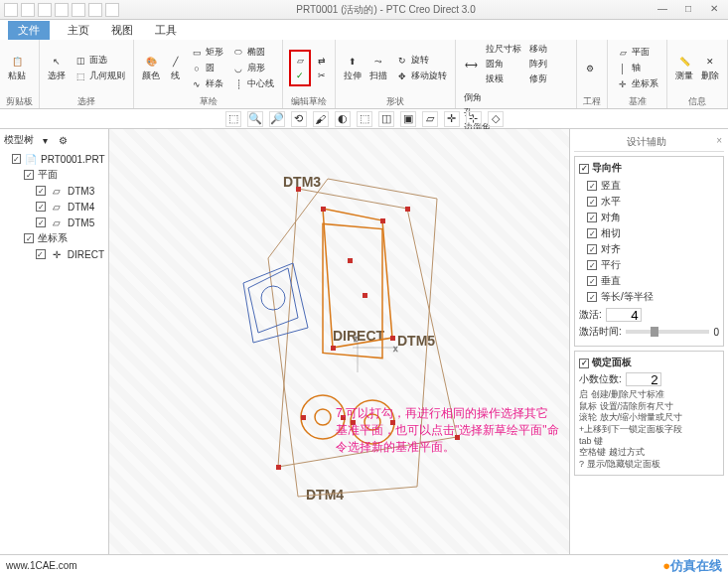 Image resolution: width=728 pixels, height=576 pixels. I want to click on ribbon-group-info: 📏测量 ✕删除 信息, so click(697, 73).